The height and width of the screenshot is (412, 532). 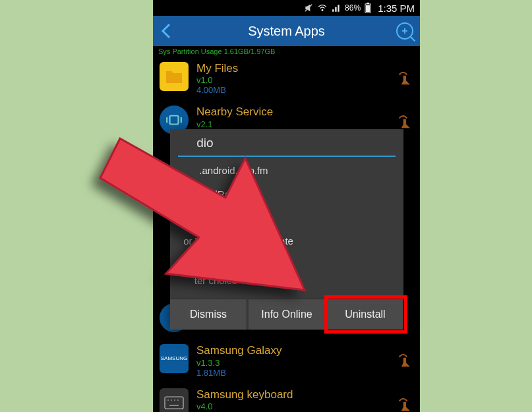 What do you see at coordinates (287, 314) in the screenshot?
I see `info-online-button: Info Online` at bounding box center [287, 314].